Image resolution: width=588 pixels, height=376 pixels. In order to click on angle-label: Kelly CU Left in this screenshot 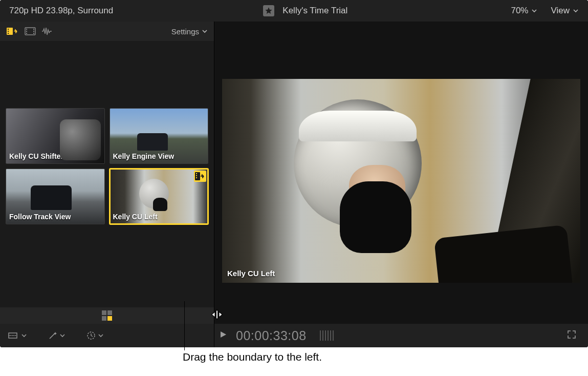, I will do `click(135, 217)`.